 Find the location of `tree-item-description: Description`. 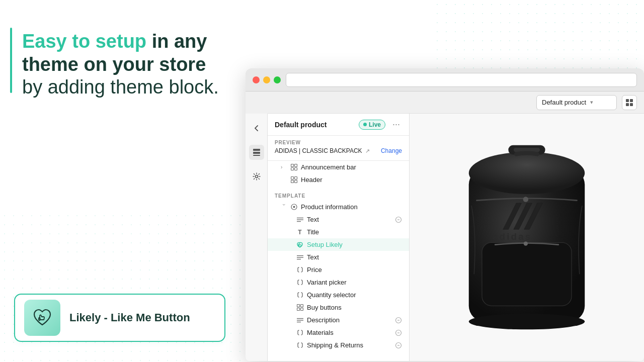

tree-item-description: Description is located at coordinates (338, 320).